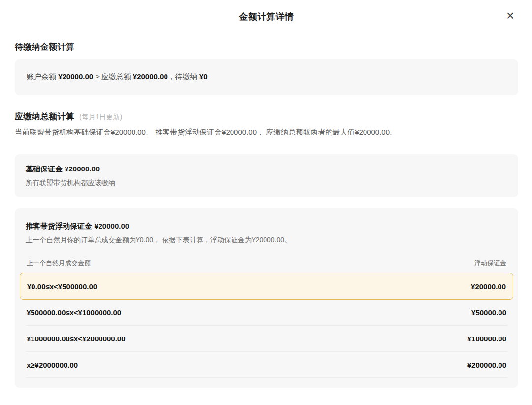 The width and height of the screenshot is (532, 405). What do you see at coordinates (74, 312) in the screenshot?
I see `row-range: ¥500000.00≤x<¥1000000.00` at bounding box center [74, 312].